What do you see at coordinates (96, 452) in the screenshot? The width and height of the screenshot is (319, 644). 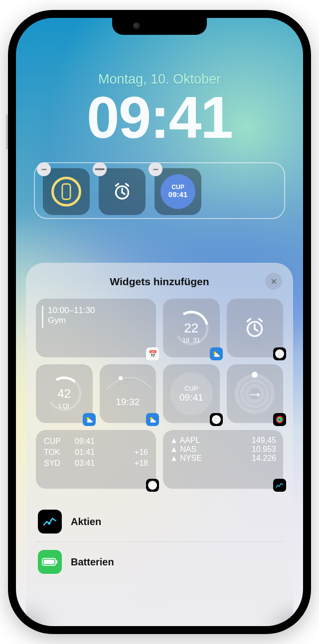 I see `clock-row: TOK01:41+16` at bounding box center [96, 452].